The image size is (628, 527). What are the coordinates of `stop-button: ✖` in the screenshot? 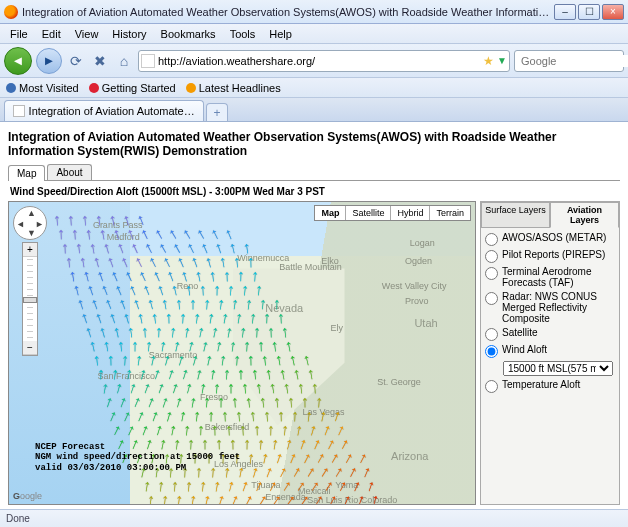 It's located at (100, 61).